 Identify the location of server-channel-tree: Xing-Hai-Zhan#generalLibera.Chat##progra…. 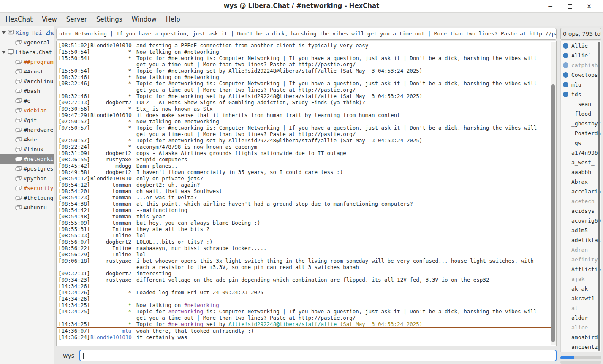
(27, 195).